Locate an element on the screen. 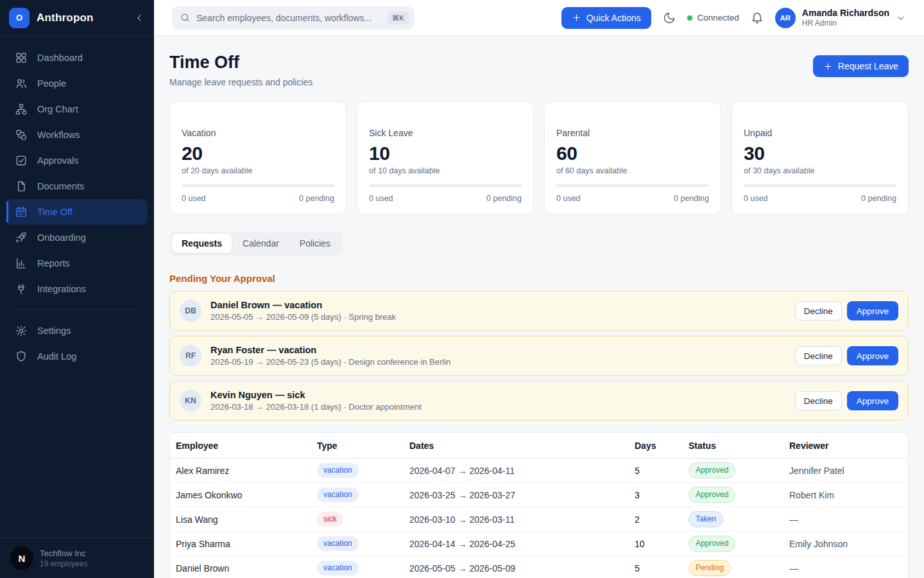 This screenshot has height=578, width=924. column-header-employee: Employee is located at coordinates (246, 446).